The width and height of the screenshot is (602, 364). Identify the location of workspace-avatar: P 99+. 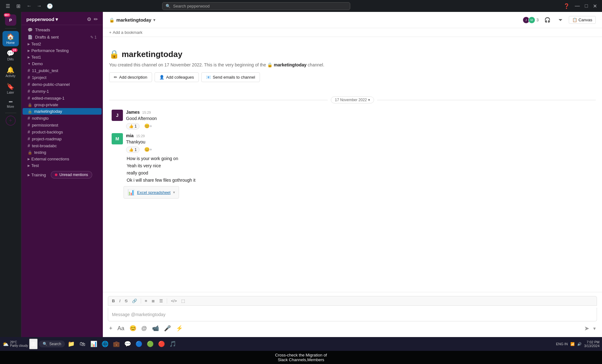
(11, 20).